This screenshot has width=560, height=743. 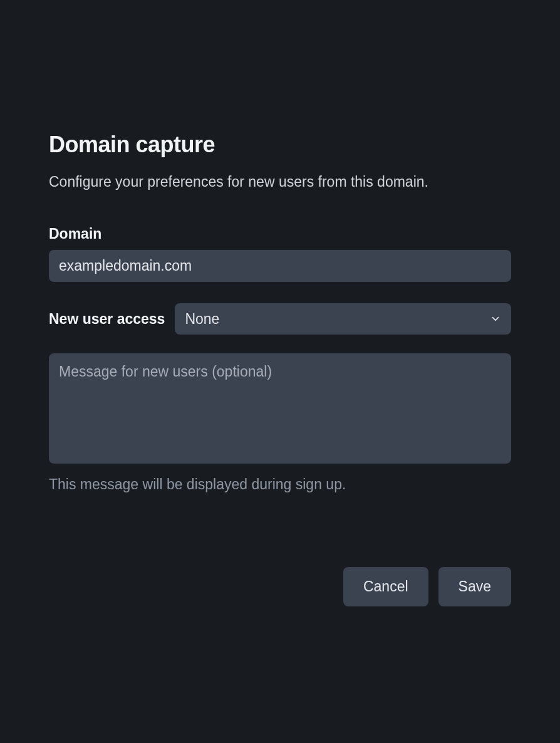 What do you see at coordinates (106, 320) in the screenshot?
I see `access-label: New user access` at bounding box center [106, 320].